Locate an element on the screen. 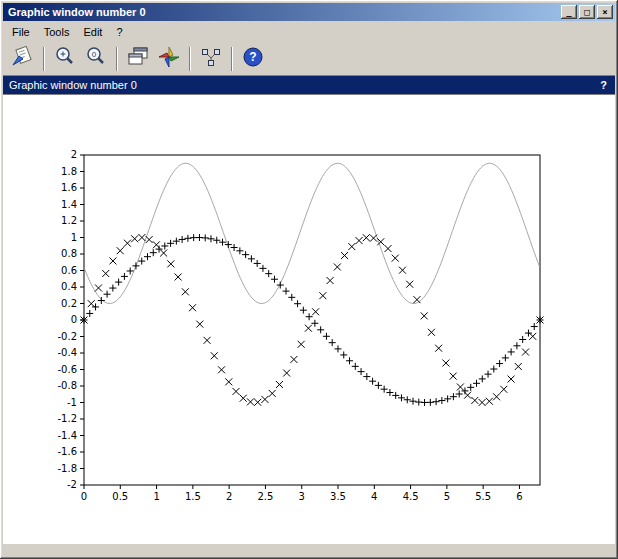 This screenshot has height=559, width=618. figure-info-bar: Graphic window number 0 ? is located at coordinates (309, 85).